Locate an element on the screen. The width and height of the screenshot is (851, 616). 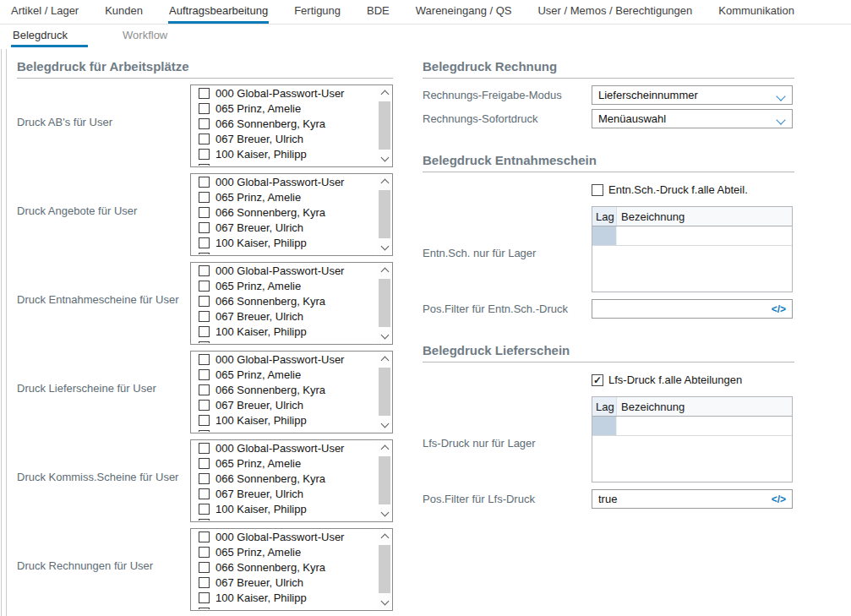
lfs-lager-table: Lag Bezeichnung is located at coordinates (692, 439).